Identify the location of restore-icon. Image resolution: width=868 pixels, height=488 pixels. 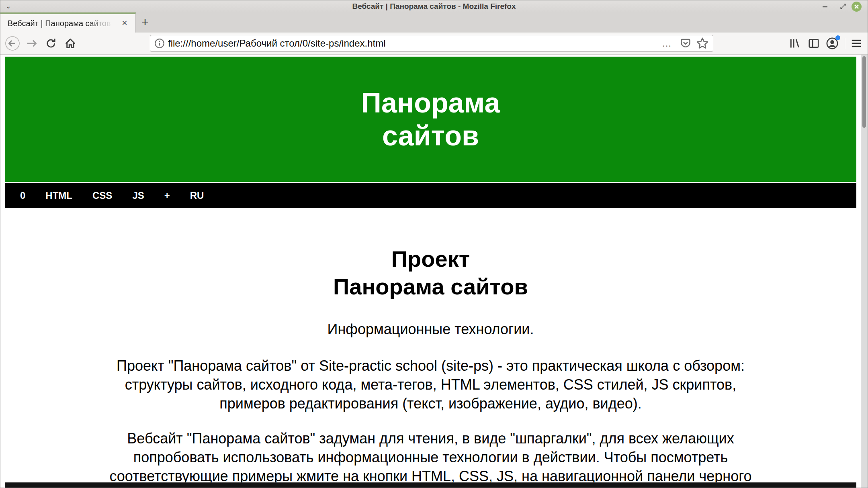
(843, 6).